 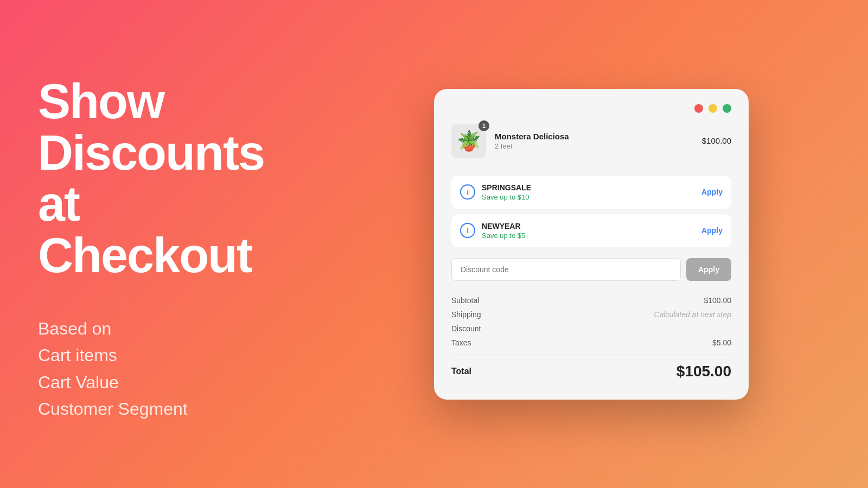 I want to click on info-icon-1: i, so click(x=468, y=192).